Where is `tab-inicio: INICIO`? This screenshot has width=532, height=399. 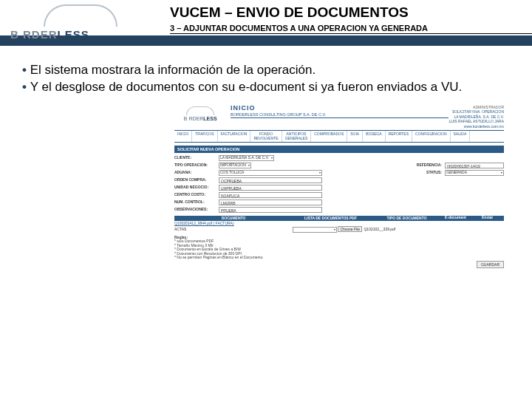 tab-inicio: INICIO is located at coordinates (183, 136).